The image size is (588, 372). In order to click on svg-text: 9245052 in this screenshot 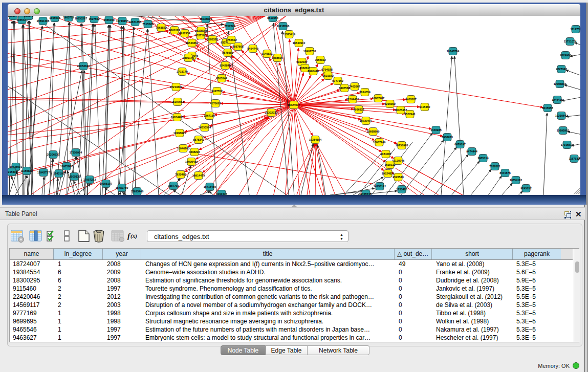, I will do `click(526, 188)`.